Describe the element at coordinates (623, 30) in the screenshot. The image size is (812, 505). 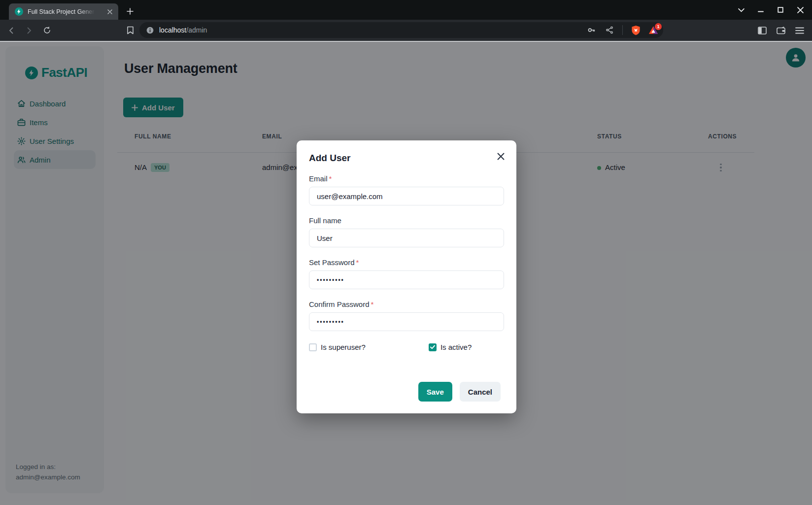
I see `toolbar-divider` at that location.